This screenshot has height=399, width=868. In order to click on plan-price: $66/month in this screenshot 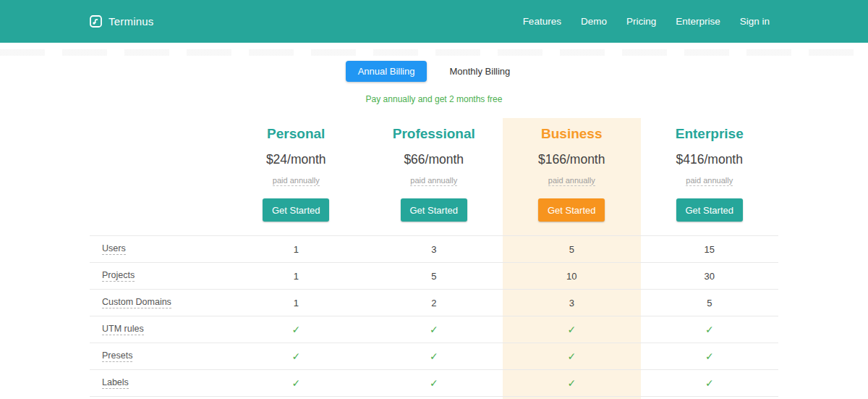, I will do `click(434, 159)`.